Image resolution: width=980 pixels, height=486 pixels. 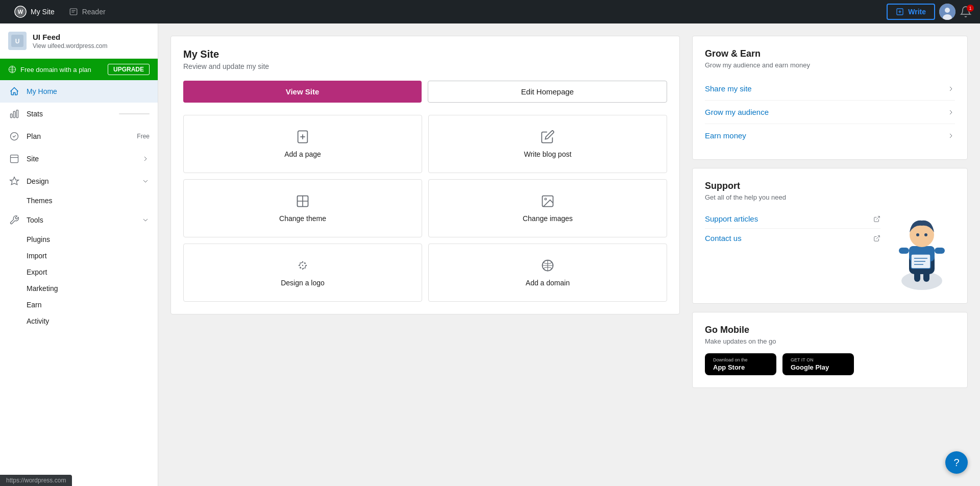 I want to click on sidebar-item-marketing: Marketing, so click(x=79, y=288).